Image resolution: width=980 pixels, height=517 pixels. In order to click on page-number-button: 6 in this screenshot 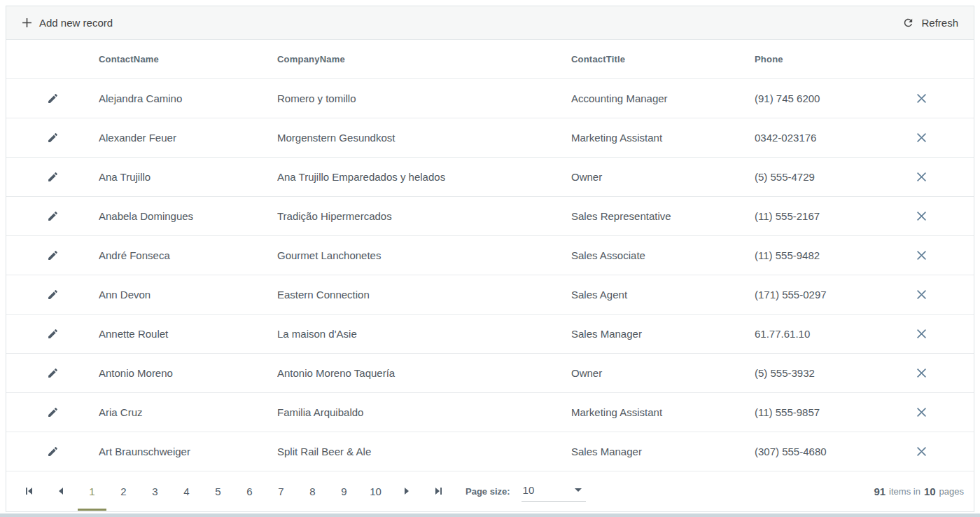, I will do `click(249, 491)`.